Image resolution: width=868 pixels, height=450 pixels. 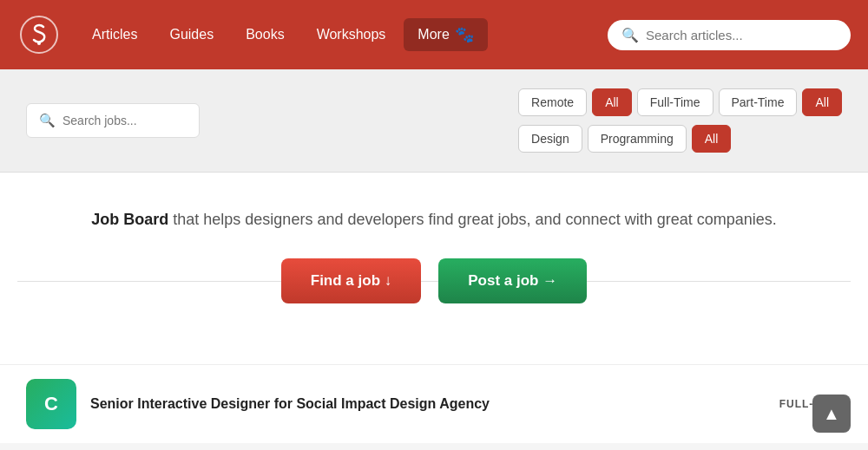 I want to click on cta-buttons: Find a job ↓ Post a job →, so click(x=434, y=281).